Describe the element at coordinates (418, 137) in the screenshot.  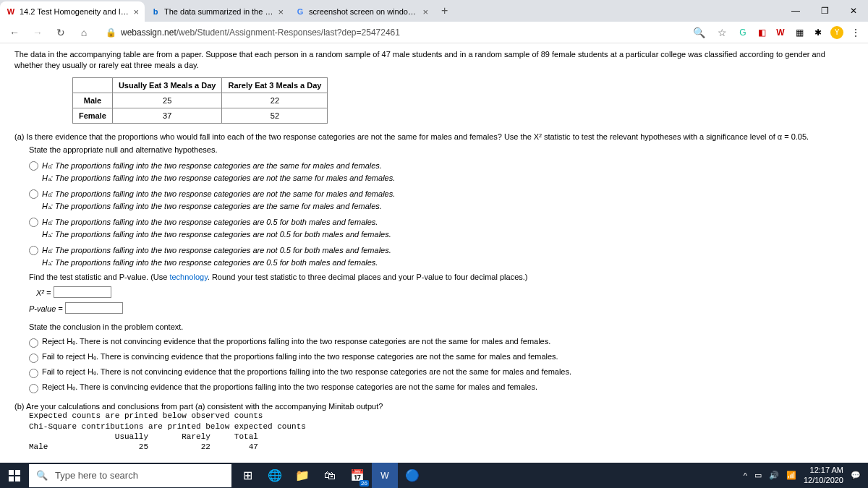
I see `question-text: Is there evidence that the proportions w…` at that location.